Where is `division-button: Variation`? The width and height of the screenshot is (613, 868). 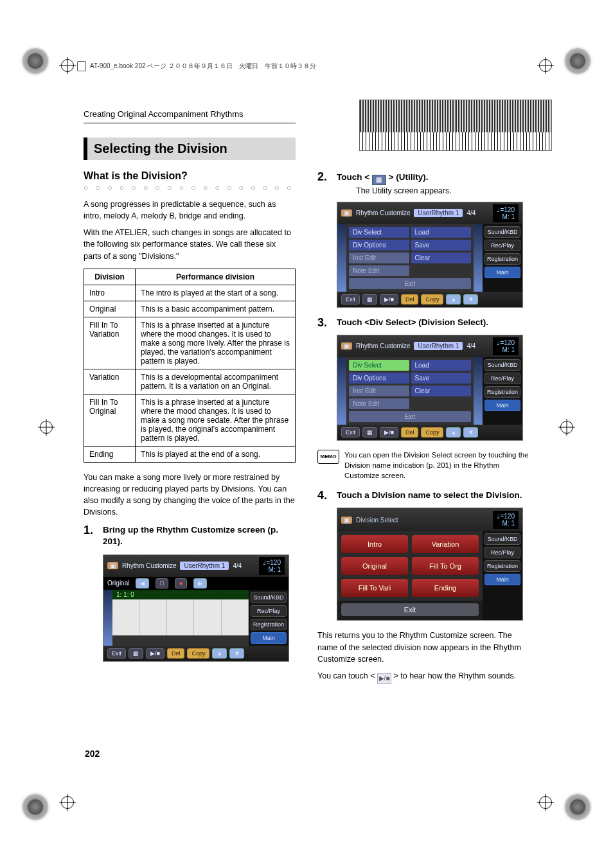
division-button: Variation is located at coordinates (445, 544).